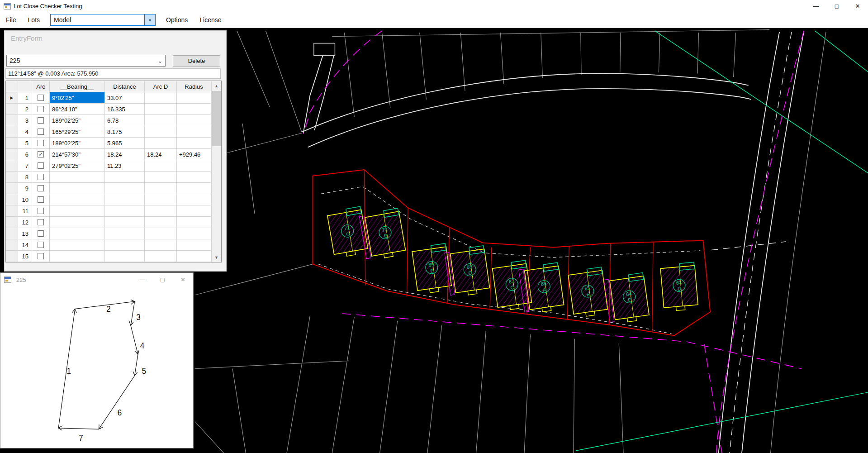 This screenshot has width=868, height=453. What do you see at coordinates (25, 245) in the screenshot?
I see `row-number-cell: 14` at bounding box center [25, 245].